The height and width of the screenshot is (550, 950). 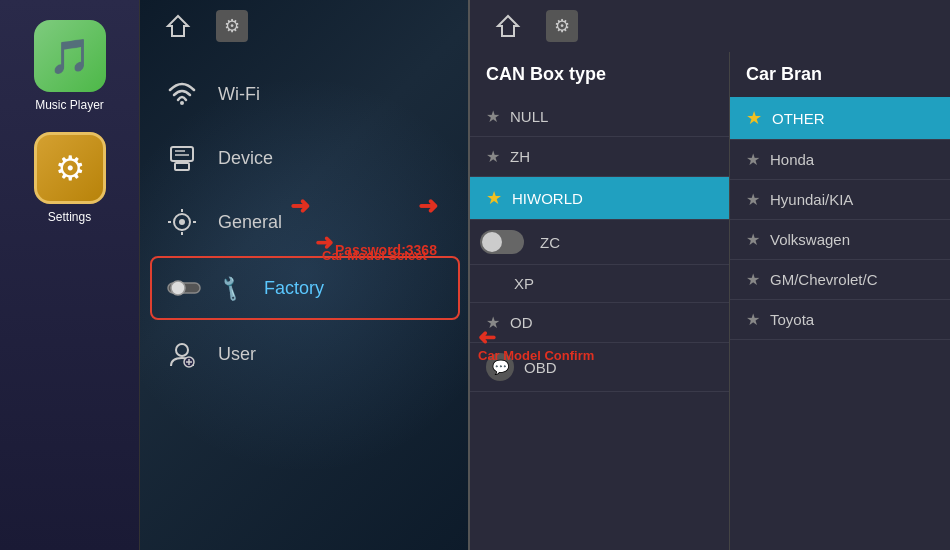 I want to click on device-label: Device, so click(x=246, y=158).